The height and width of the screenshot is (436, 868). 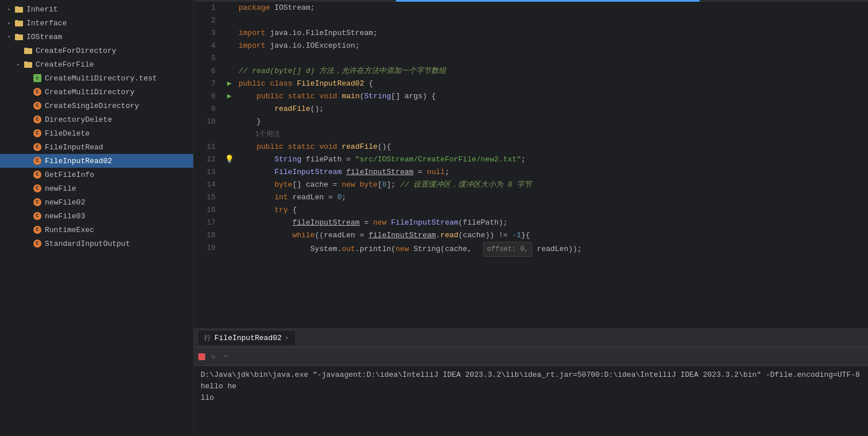 What do you see at coordinates (413, 97) in the screenshot?
I see `token-plain: [] args) {` at bounding box center [413, 97].